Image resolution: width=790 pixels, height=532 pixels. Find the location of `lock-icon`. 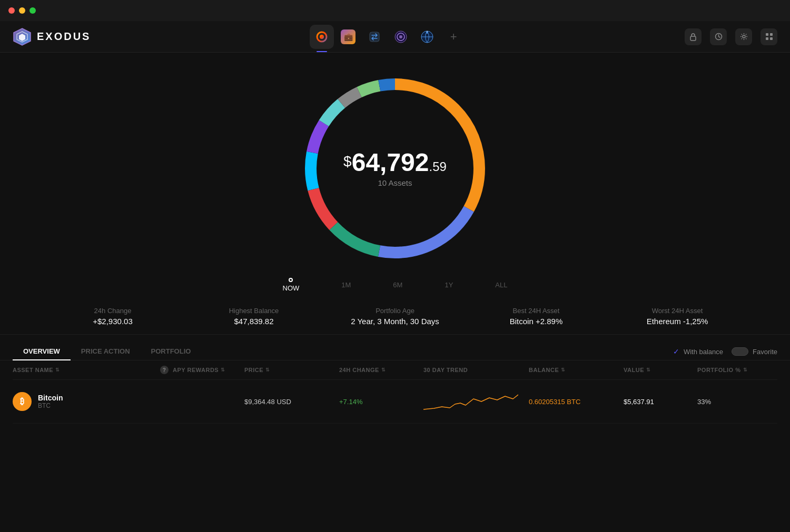

lock-icon is located at coordinates (693, 37).